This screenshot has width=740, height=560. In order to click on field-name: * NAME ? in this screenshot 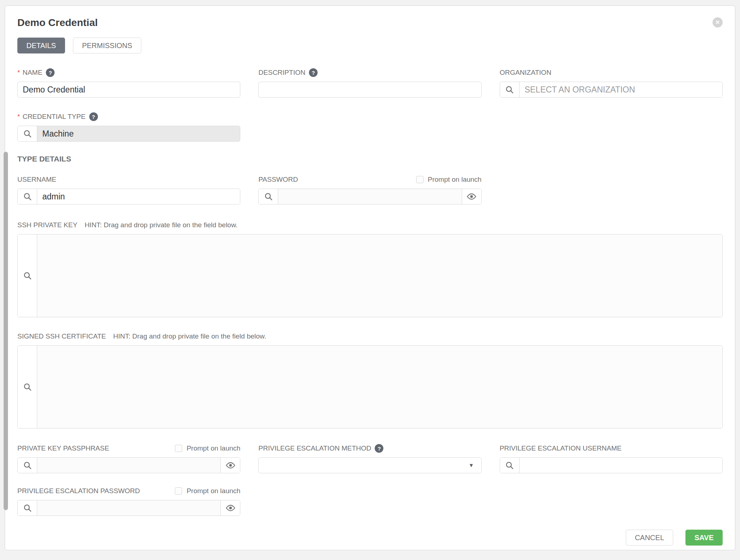, I will do `click(129, 83)`.